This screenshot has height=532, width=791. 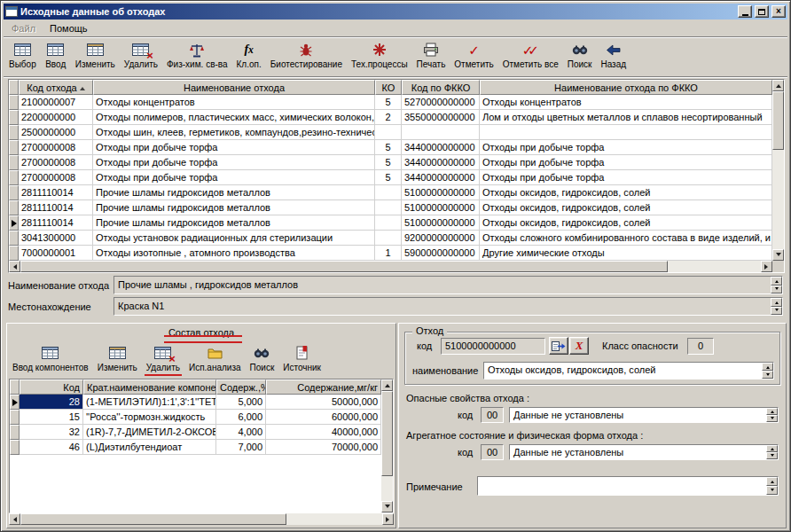 What do you see at coordinates (388, 87) in the screenshot?
I see `column-header: КО` at bounding box center [388, 87].